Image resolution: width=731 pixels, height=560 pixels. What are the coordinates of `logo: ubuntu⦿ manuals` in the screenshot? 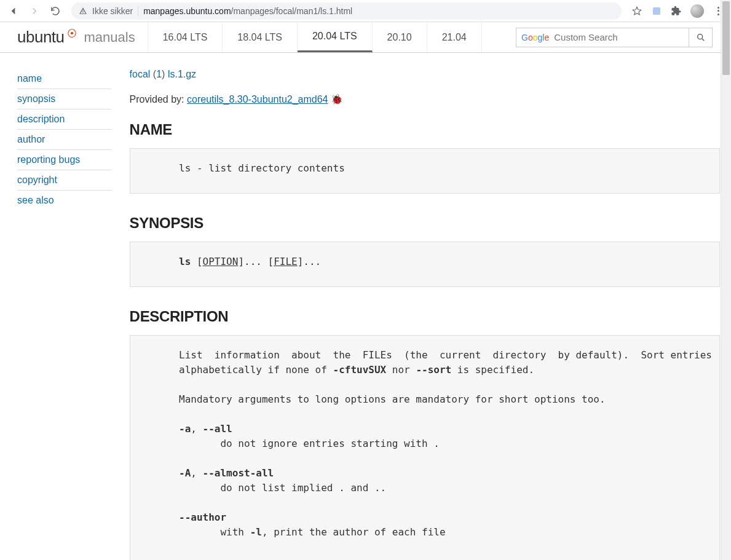 It's located at (74, 37).